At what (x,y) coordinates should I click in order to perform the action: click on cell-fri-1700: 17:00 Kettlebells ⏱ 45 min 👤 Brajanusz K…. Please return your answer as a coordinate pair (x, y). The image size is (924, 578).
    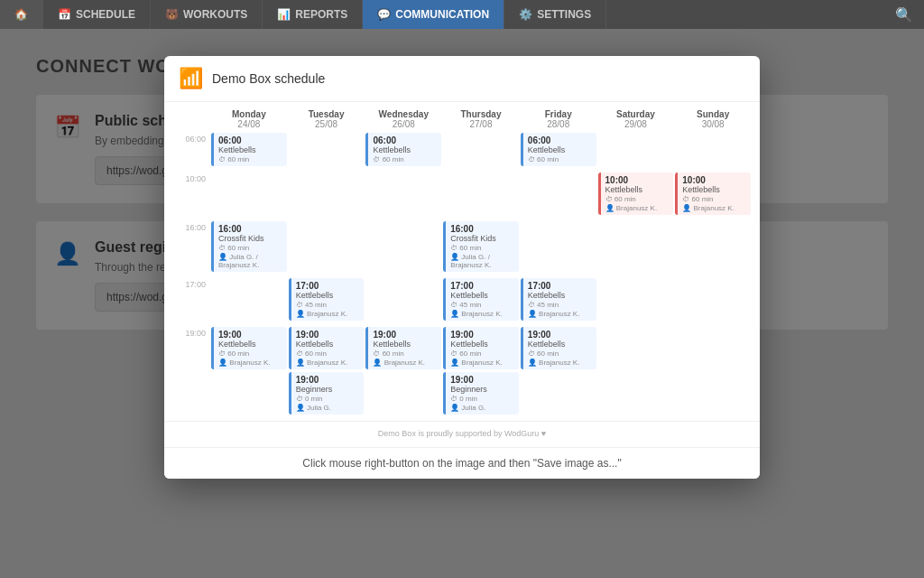
    Looking at the image, I should click on (559, 301).